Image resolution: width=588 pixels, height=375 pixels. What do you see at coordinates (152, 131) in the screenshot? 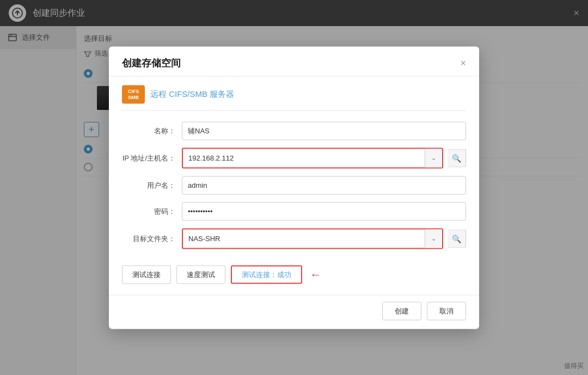
I see `name-label: 名称：` at bounding box center [152, 131].